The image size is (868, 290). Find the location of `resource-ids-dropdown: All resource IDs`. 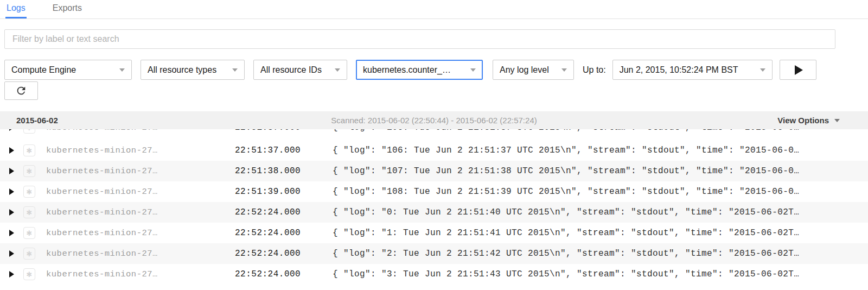

resource-ids-dropdown: All resource IDs is located at coordinates (301, 70).